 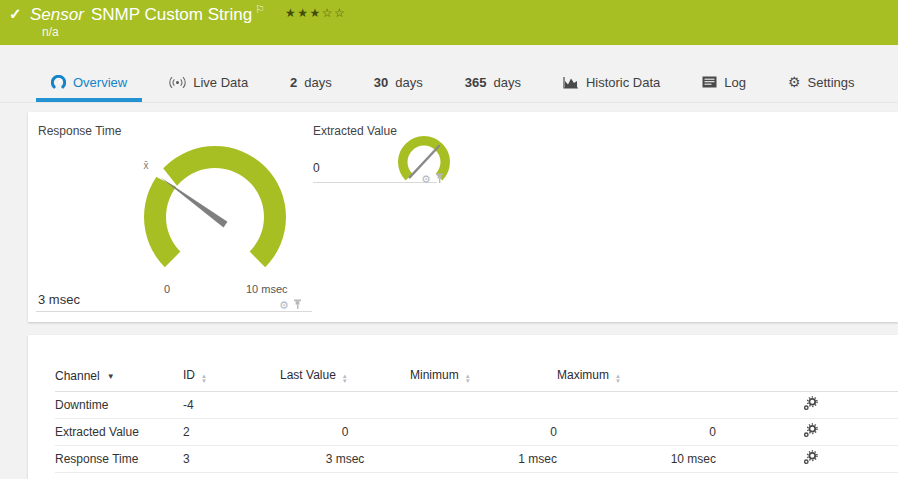 What do you see at coordinates (636, 376) in the screenshot?
I see `column-header-max: Maximum▲▼` at bounding box center [636, 376].